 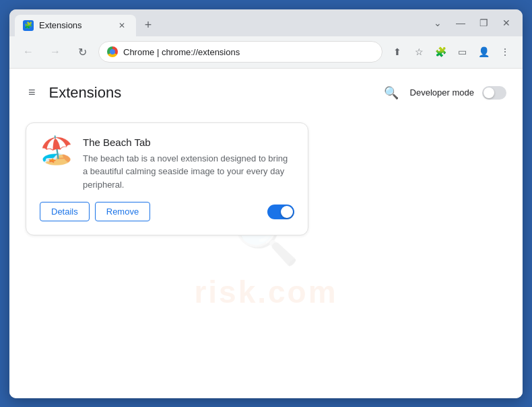 What do you see at coordinates (112, 52) in the screenshot?
I see `chrome-security-icon` at bounding box center [112, 52].